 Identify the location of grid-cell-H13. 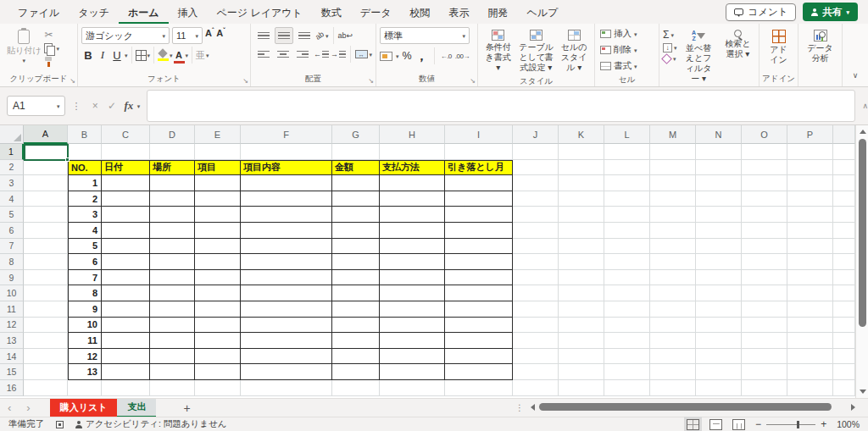
(412, 340).